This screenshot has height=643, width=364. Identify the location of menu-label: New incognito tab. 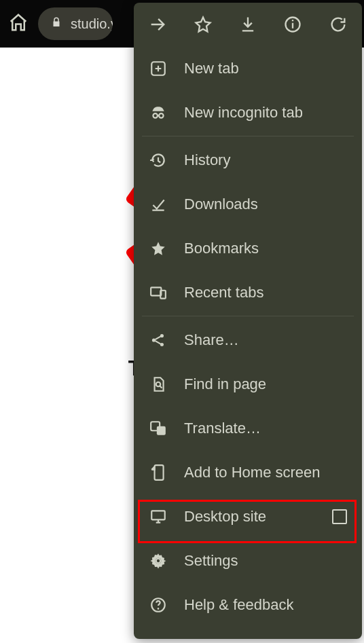
(243, 113).